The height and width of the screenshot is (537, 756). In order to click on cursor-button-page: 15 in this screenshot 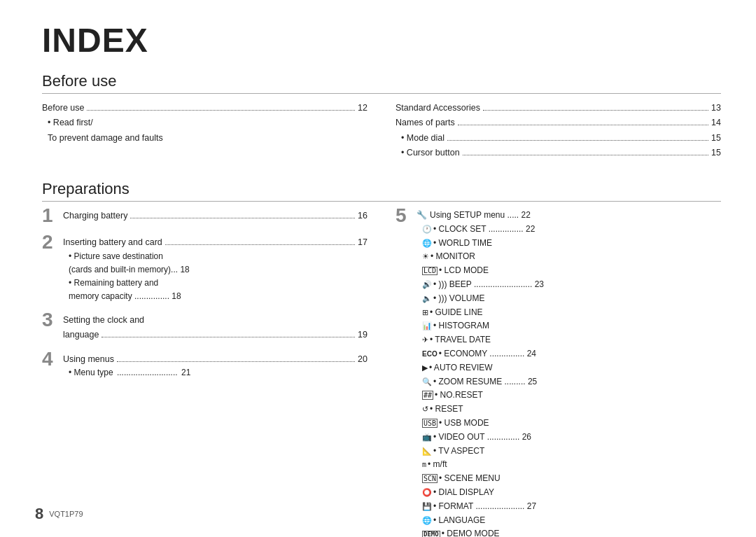, I will do `click(716, 153)`.